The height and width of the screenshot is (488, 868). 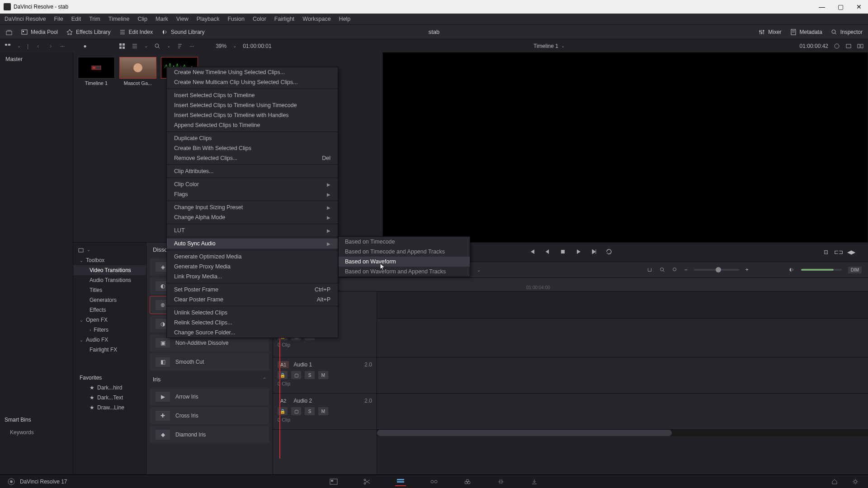 I want to click on sub-waveform: Based on Waveform, so click(x=404, y=262).